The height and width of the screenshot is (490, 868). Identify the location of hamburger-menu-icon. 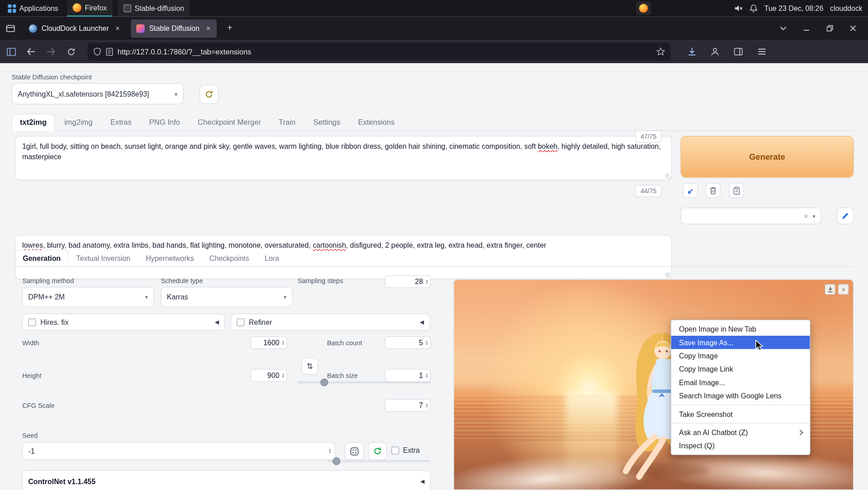
(761, 52).